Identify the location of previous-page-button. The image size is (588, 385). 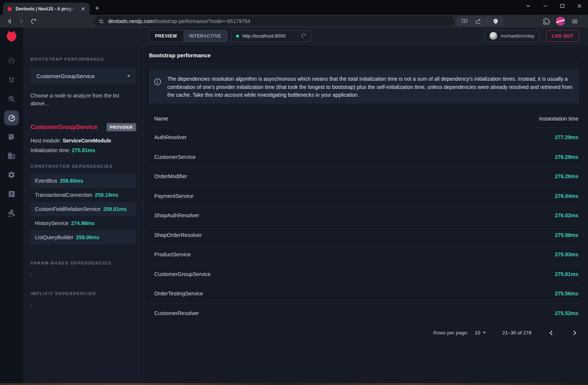
(551, 333).